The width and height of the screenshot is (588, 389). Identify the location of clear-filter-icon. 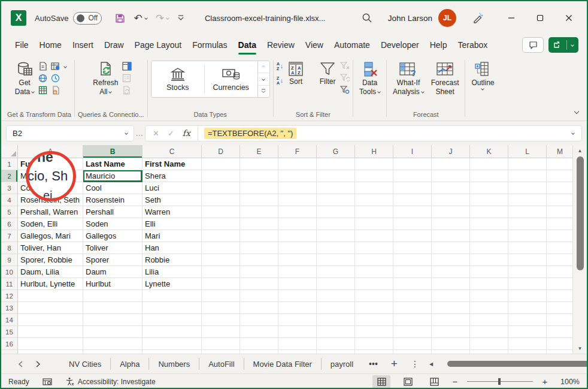
(345, 66).